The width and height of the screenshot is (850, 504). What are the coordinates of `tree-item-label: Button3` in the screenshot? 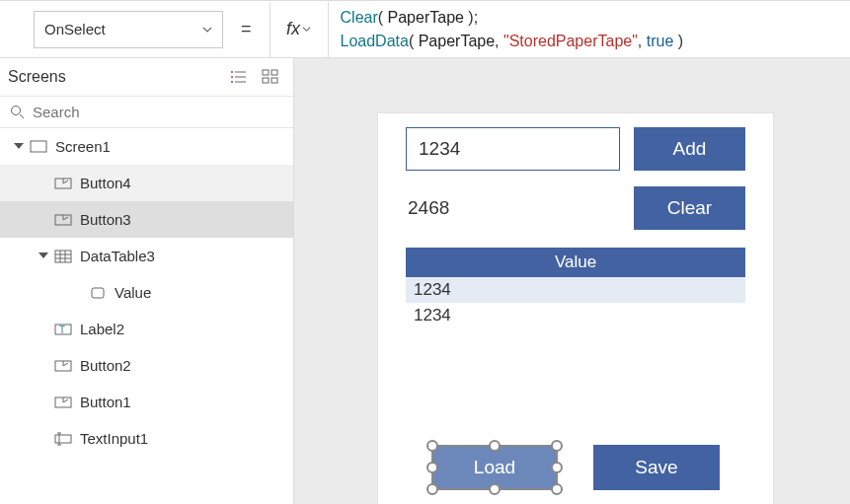 It's located at (106, 219).